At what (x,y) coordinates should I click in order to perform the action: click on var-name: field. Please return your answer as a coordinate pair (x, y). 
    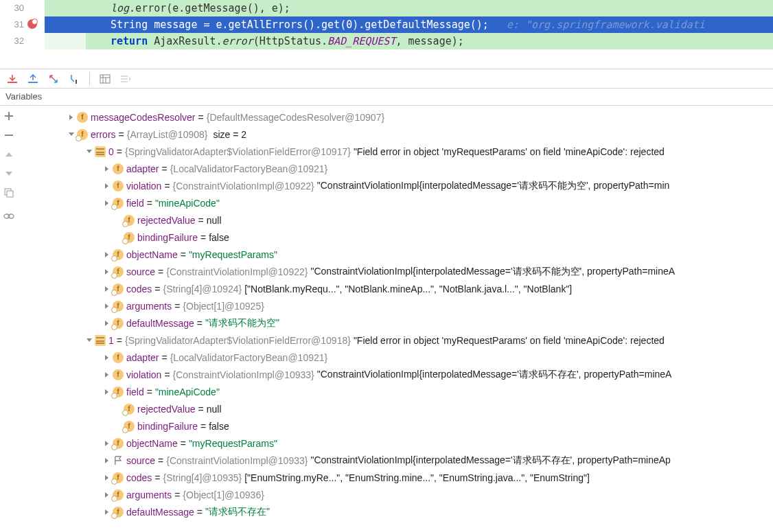
    Looking at the image, I should click on (135, 203).